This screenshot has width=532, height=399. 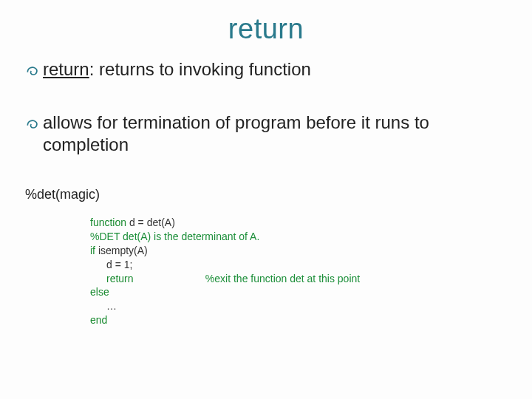 What do you see at coordinates (200, 69) in the screenshot?
I see `bullet-rest: : returns to invoking function` at bounding box center [200, 69].